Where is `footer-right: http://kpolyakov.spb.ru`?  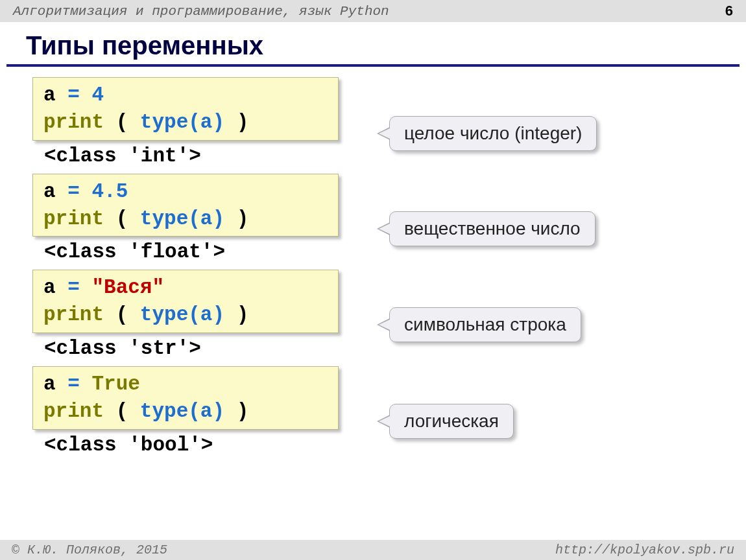 footer-right: http://kpolyakov.spb.ru is located at coordinates (645, 550).